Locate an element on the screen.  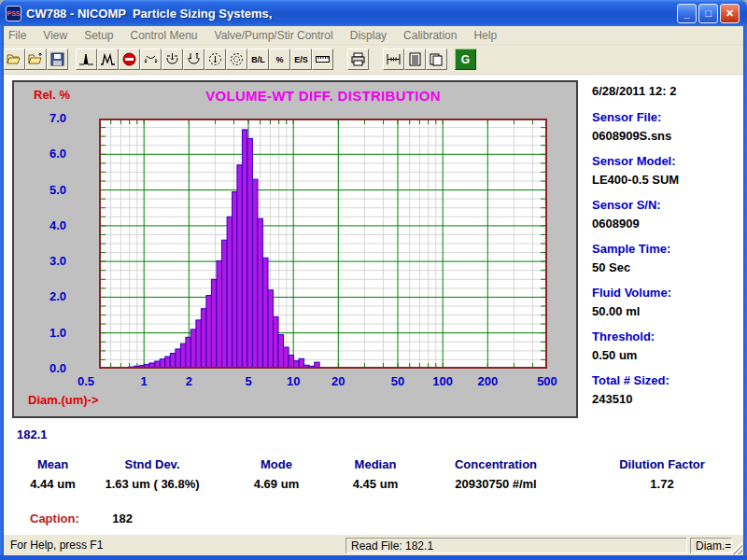
folder-open-icon is located at coordinates (15, 60).